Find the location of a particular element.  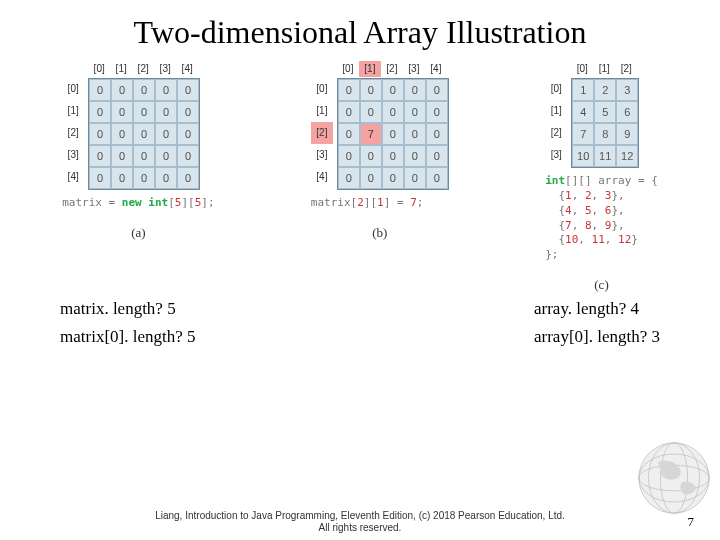

figB-col-label: [4] is located at coordinates (436, 69).